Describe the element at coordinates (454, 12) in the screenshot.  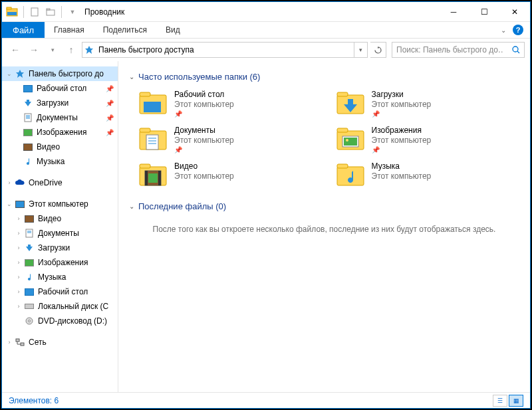
I see `minimize-button: ─` at that location.